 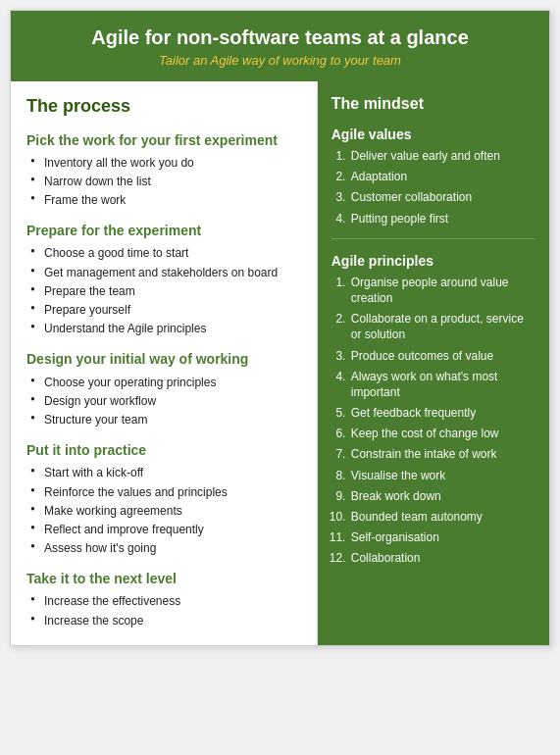 What do you see at coordinates (442, 433) in the screenshot?
I see `principle-item-6: Keep the cost of change low` at bounding box center [442, 433].